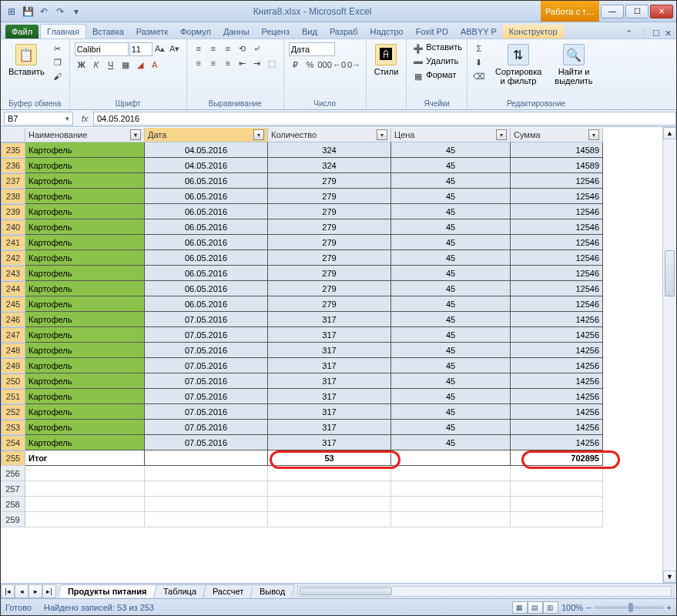 This screenshot has height=616, width=677. What do you see at coordinates (22, 32) in the screenshot?
I see `tab-file: Файл` at bounding box center [22, 32].